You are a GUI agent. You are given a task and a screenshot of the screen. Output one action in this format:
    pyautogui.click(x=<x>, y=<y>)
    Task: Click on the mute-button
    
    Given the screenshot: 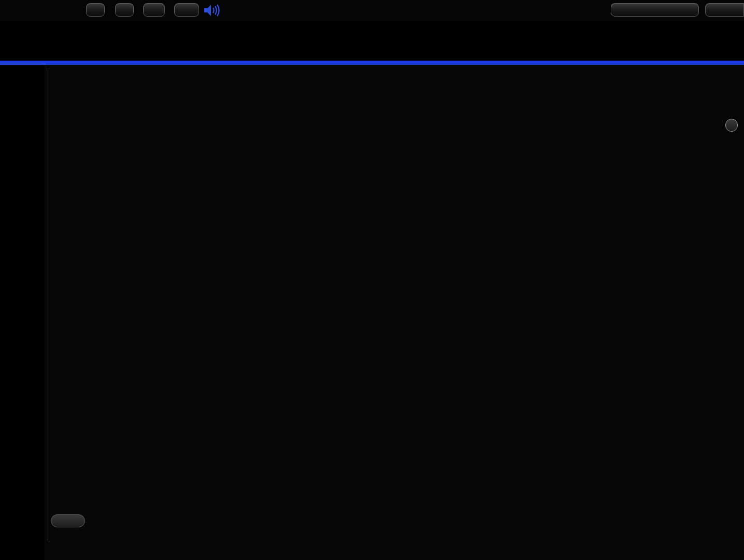 What is the action you would take?
    pyautogui.click(x=187, y=10)
    